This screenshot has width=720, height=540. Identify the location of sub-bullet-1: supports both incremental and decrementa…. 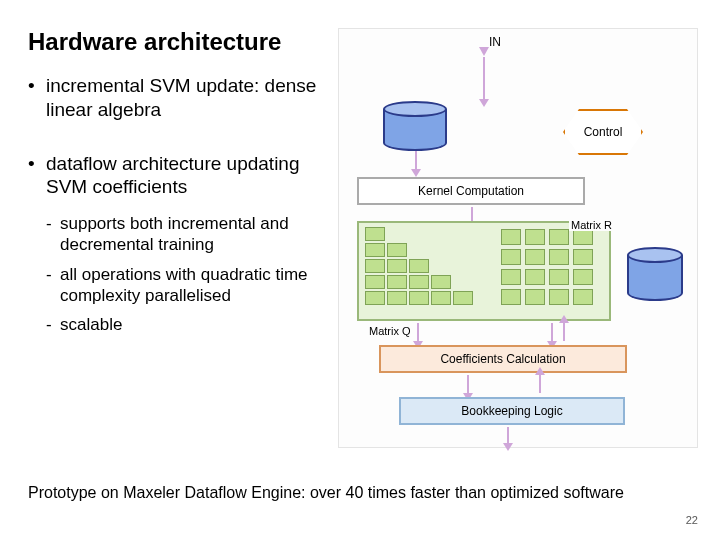
(188, 234).